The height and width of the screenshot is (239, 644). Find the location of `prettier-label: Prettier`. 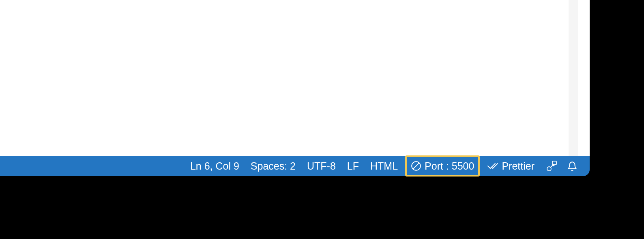

prettier-label: Prettier is located at coordinates (518, 166).